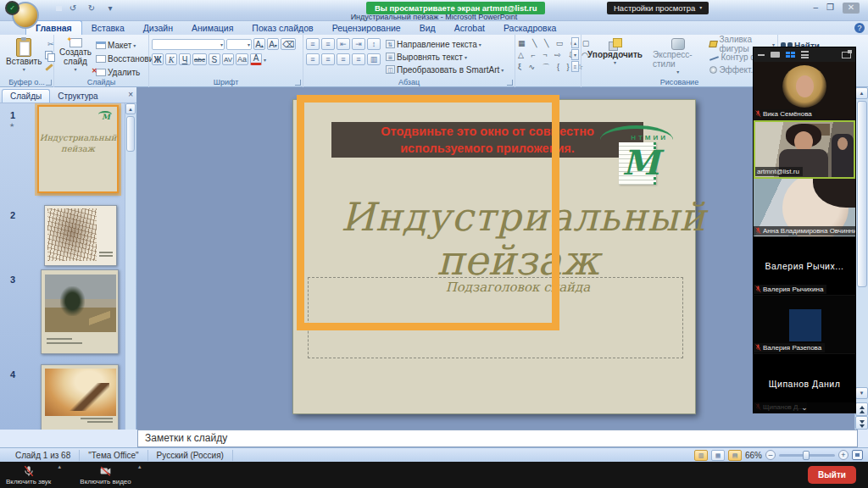 The height and width of the screenshot is (488, 868). I want to click on font-color-dropdown-icon: ▾, so click(264, 59).